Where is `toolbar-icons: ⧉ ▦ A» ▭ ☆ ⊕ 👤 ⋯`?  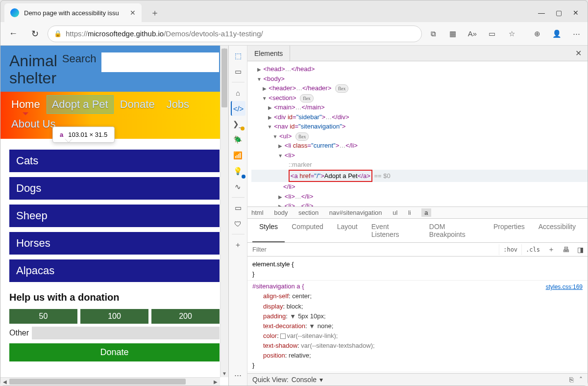 toolbar-icons: ⧉ ▦ A» ▭ ☆ ⊕ 👤 ⋯ is located at coordinates (505, 34).